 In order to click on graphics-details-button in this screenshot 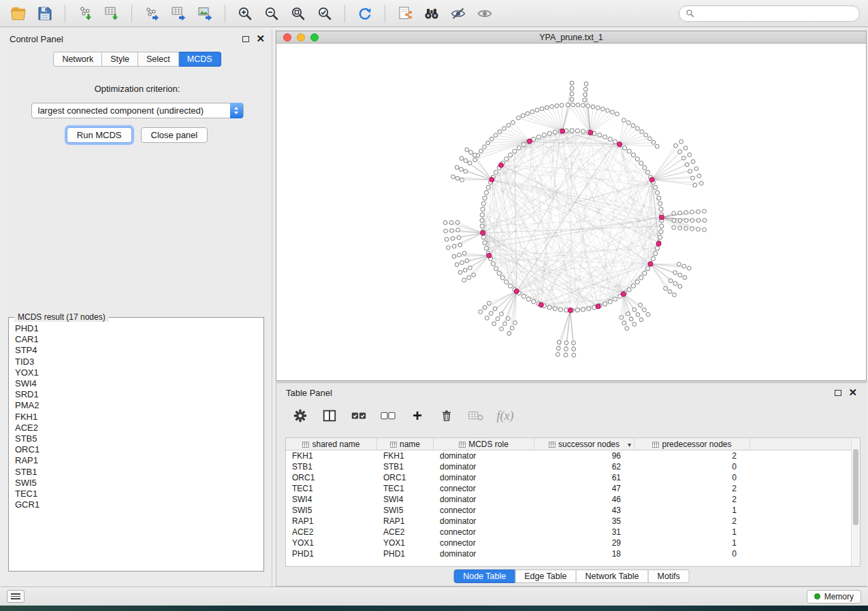, I will do `click(458, 14)`.